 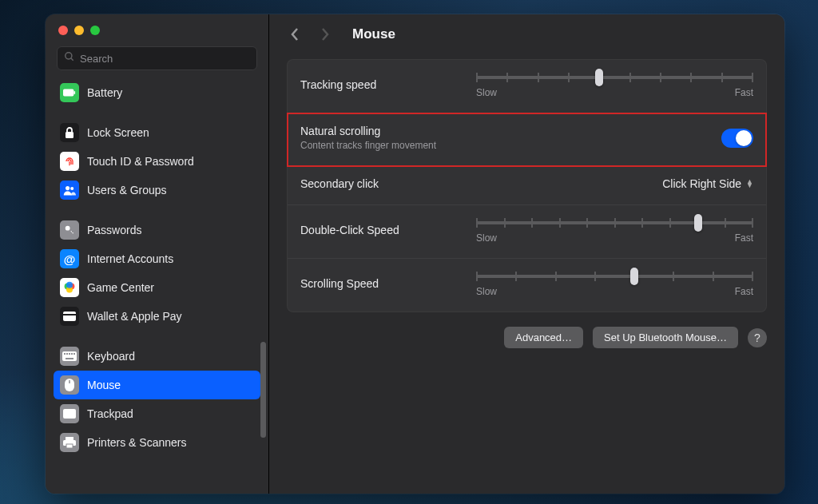 I want to click on sidebar-item-label: Game Center, so click(x=121, y=288).